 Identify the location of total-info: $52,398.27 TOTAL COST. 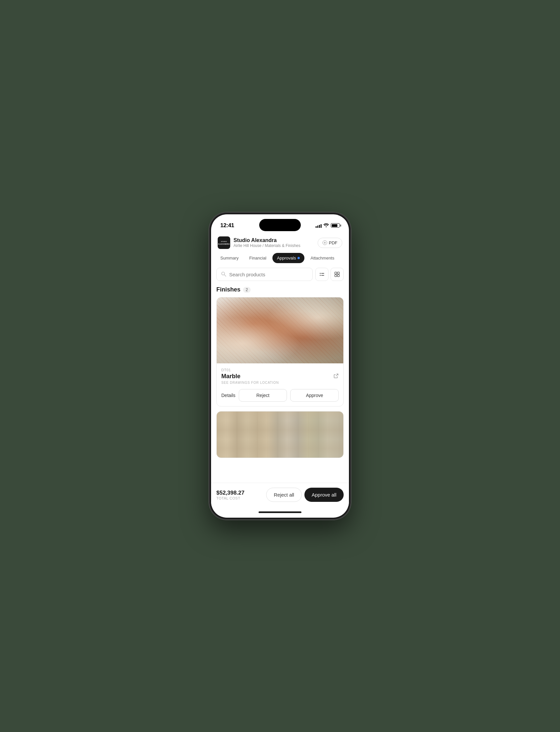
(230, 495).